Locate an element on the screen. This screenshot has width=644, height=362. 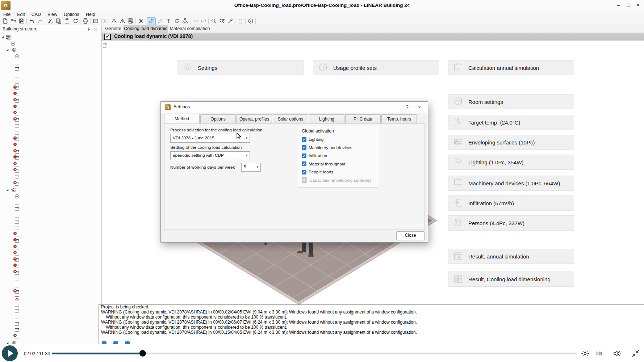
magnifier-icon is located at coordinates (214, 21).